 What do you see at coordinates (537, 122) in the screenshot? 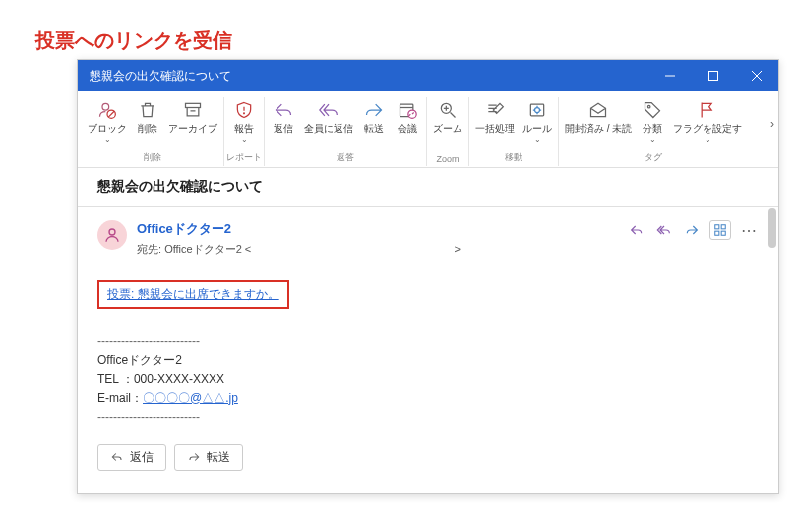
I see `rule-button: ルール ⌄` at bounding box center [537, 122].